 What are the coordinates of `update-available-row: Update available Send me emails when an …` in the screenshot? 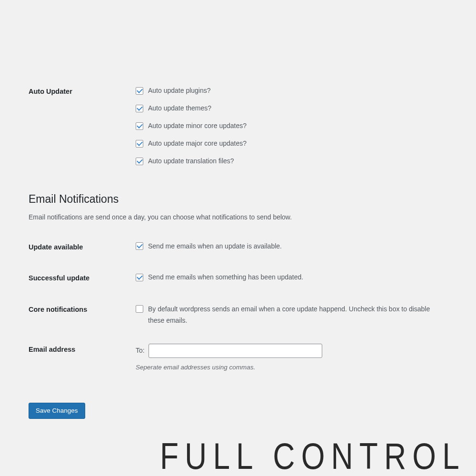 It's located at (238, 247).